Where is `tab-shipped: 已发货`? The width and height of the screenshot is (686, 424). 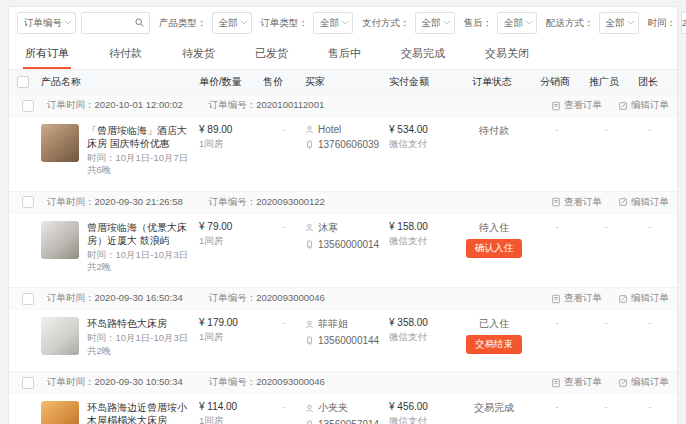
tab-shipped: 已发货 is located at coordinates (272, 54).